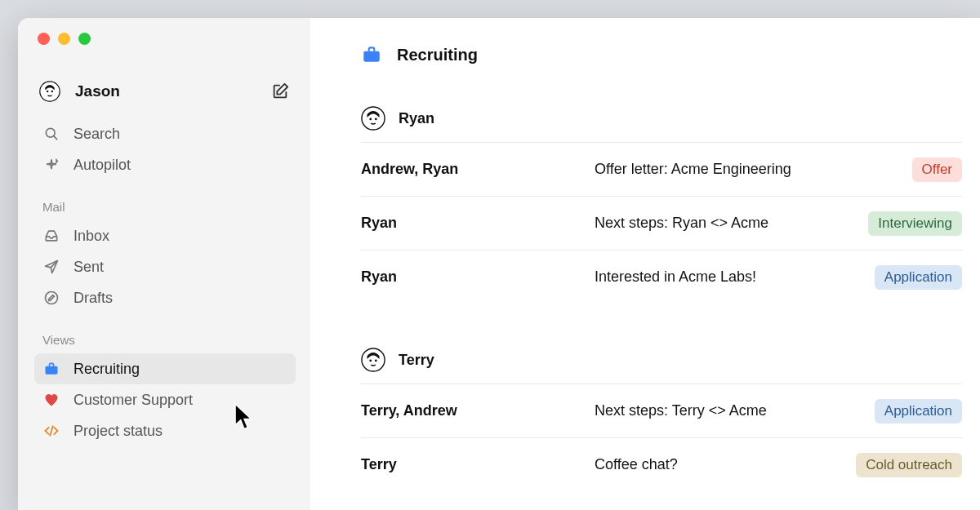  I want to click on maximize-window-button, so click(85, 39).